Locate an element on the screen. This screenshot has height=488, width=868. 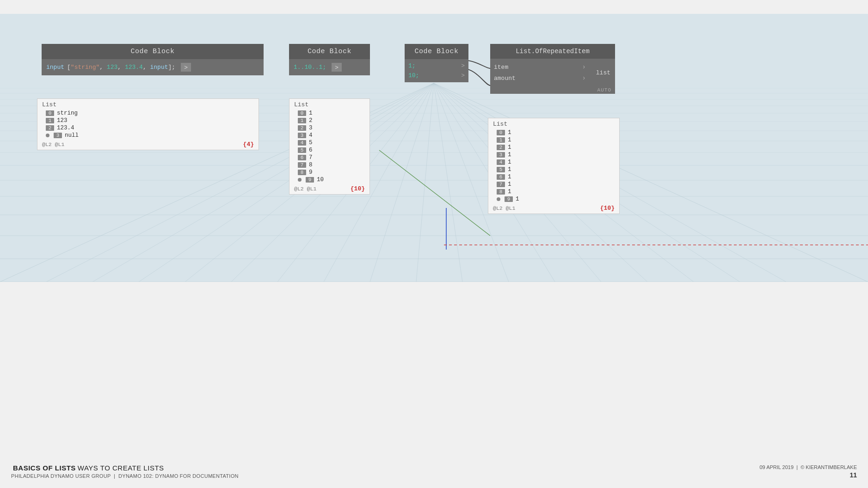
code-block-2-code: 1..10..1; > is located at coordinates (329, 67).